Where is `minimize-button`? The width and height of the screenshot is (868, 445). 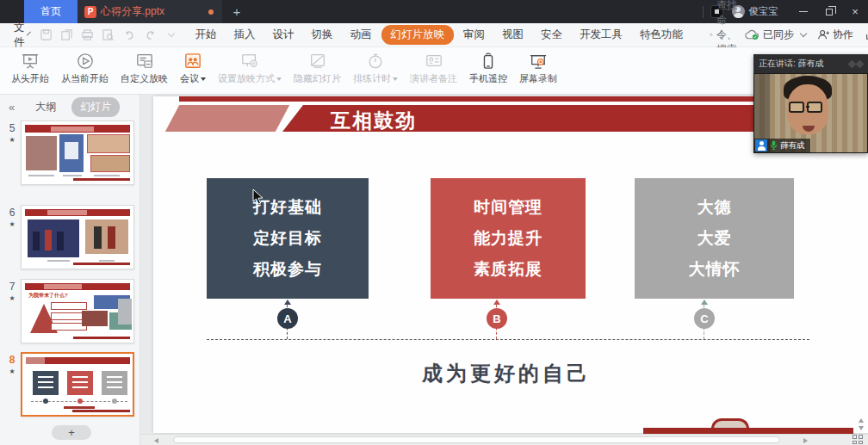 minimize-button is located at coordinates (803, 12).